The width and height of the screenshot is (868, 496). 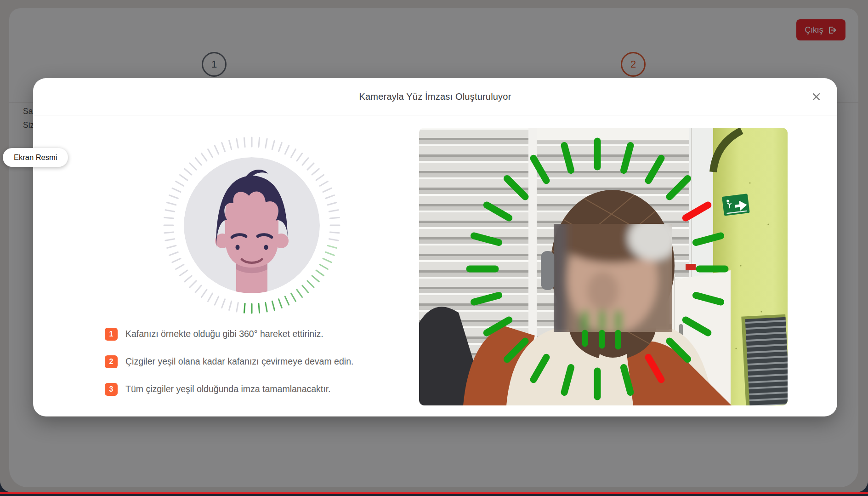 What do you see at coordinates (252, 225) in the screenshot?
I see `avatar-illustration-icon` at bounding box center [252, 225].